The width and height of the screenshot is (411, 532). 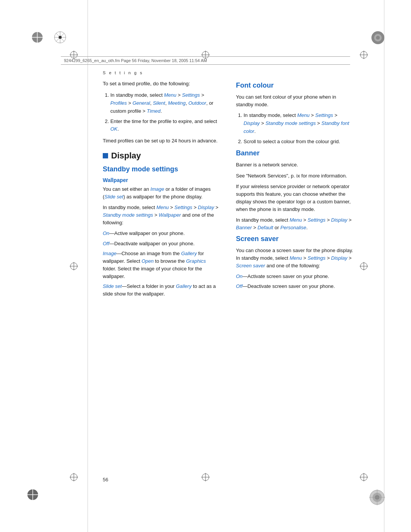 I want to click on timed-profile-list: In standby mode, select Menu > Settings …, so click(x=166, y=112).